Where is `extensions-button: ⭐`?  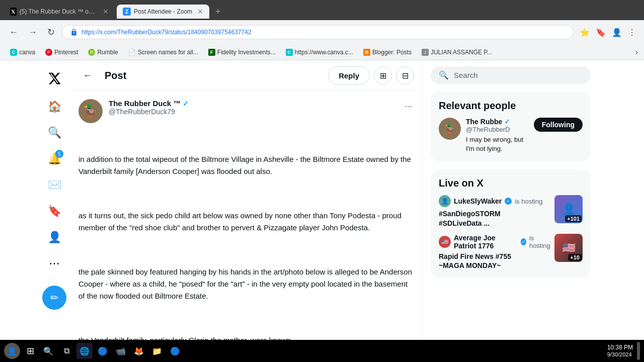 extensions-button: ⭐ is located at coordinates (585, 32).